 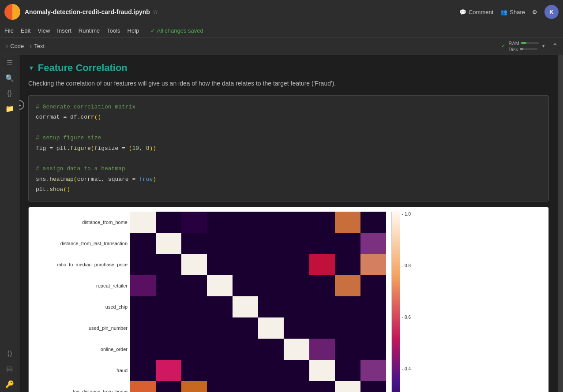 I want to click on menu-view: View, so click(x=44, y=31).